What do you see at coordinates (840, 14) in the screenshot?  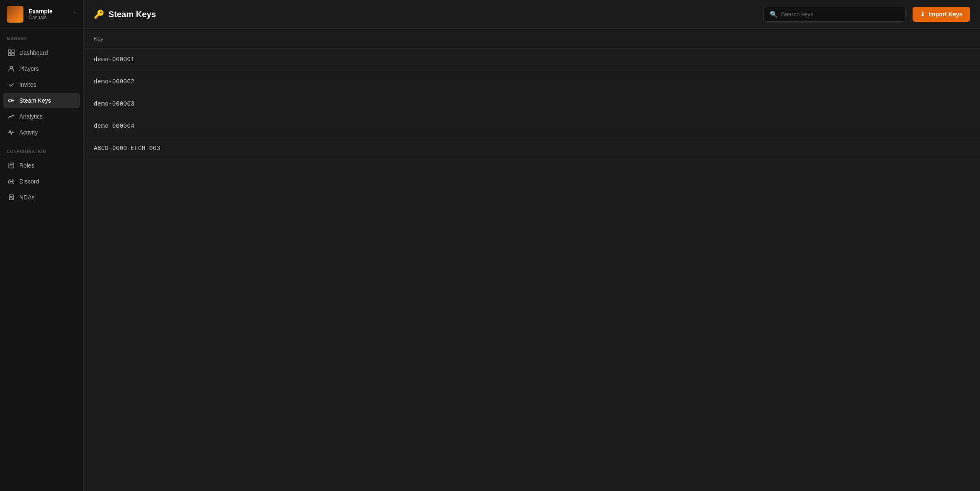 I see `search-input` at bounding box center [840, 14].